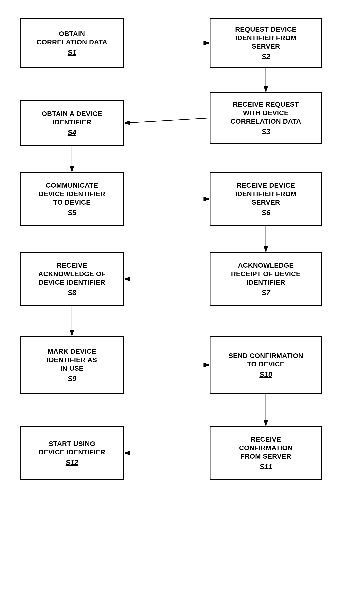 Image resolution: width=364 pixels, height=596 pixels. What do you see at coordinates (266, 467) in the screenshot?
I see `box-s11-step: S11` at bounding box center [266, 467].